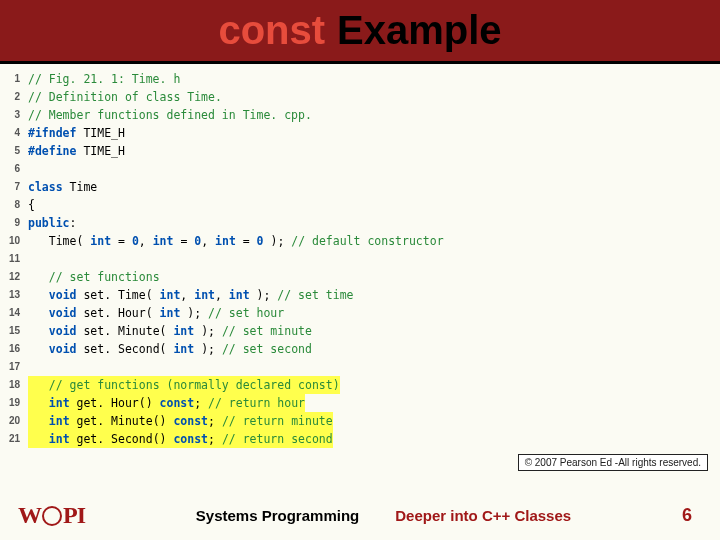 This screenshot has height=540, width=720. I want to click on code-token: // set functions, so click(104, 277).